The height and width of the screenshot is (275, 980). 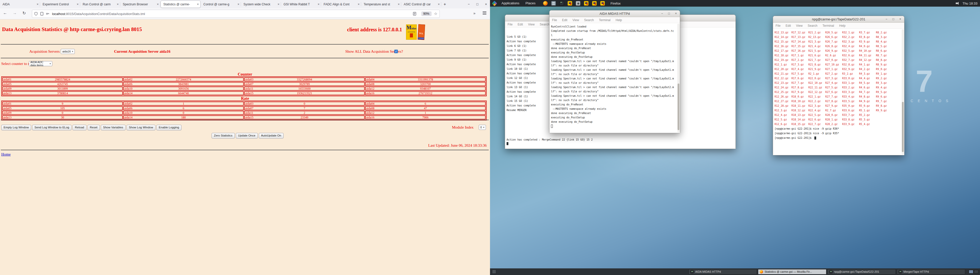 What do you see at coordinates (511, 3) in the screenshot?
I see `applications-menu: Applications` at bounding box center [511, 3].